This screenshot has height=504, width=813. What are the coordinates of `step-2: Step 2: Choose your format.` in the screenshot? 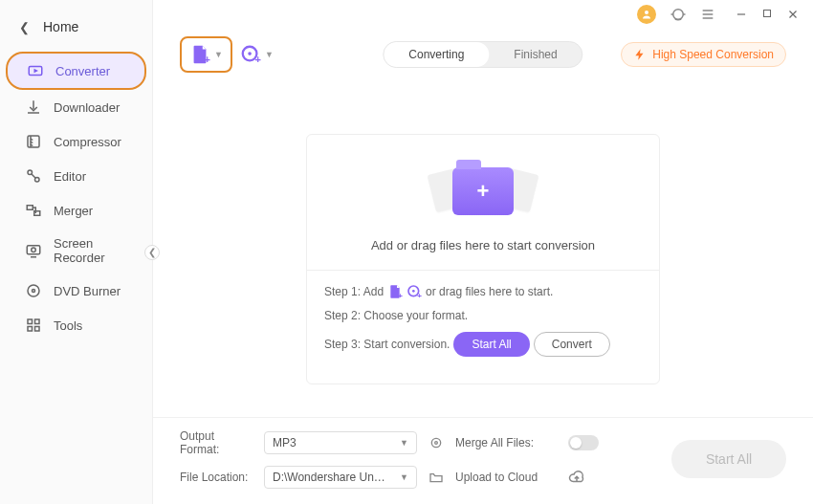 It's located at (483, 316).